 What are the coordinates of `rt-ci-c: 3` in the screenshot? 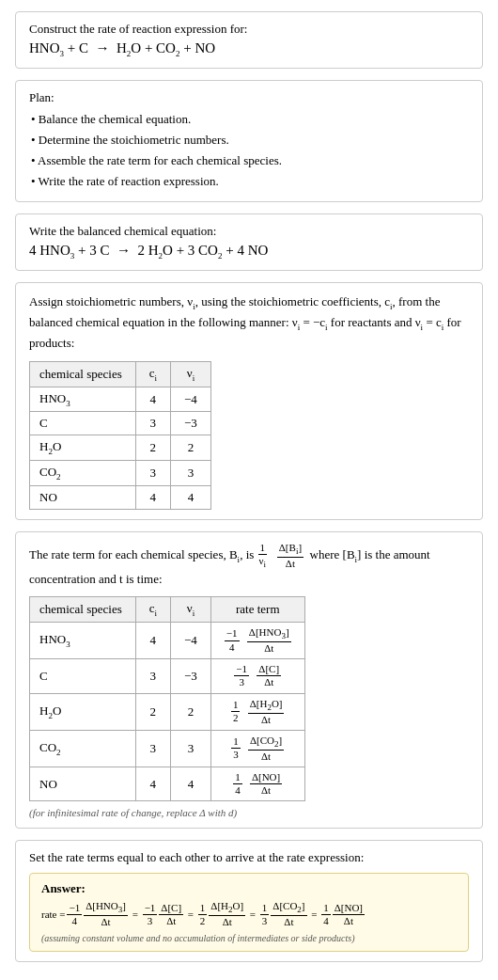 It's located at (152, 676).